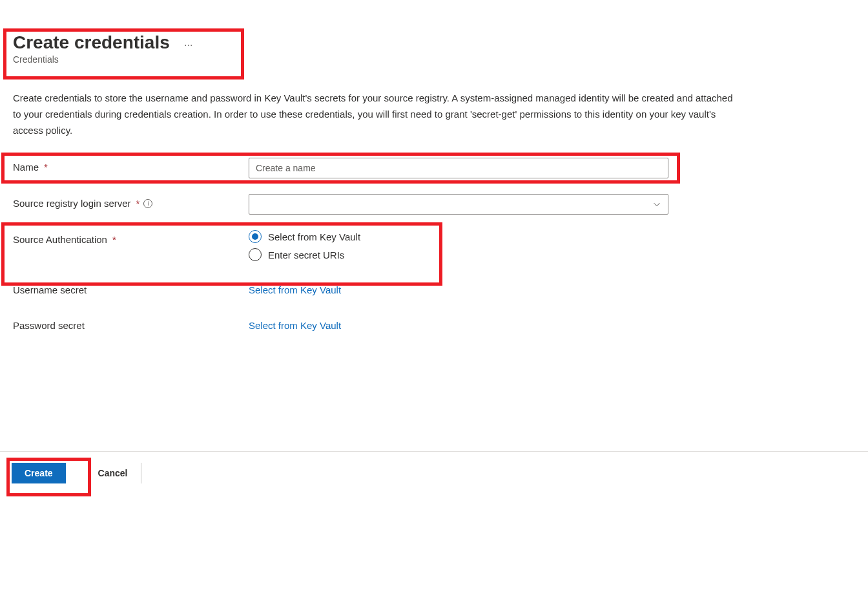 The height and width of the screenshot is (594, 868). I want to click on radio-unselected-icon, so click(255, 255).